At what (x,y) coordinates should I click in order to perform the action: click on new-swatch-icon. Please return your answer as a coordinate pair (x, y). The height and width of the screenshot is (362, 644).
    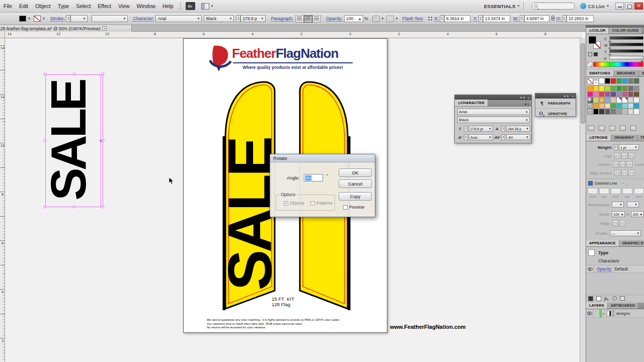
    Looking at the image, I should click on (633, 128).